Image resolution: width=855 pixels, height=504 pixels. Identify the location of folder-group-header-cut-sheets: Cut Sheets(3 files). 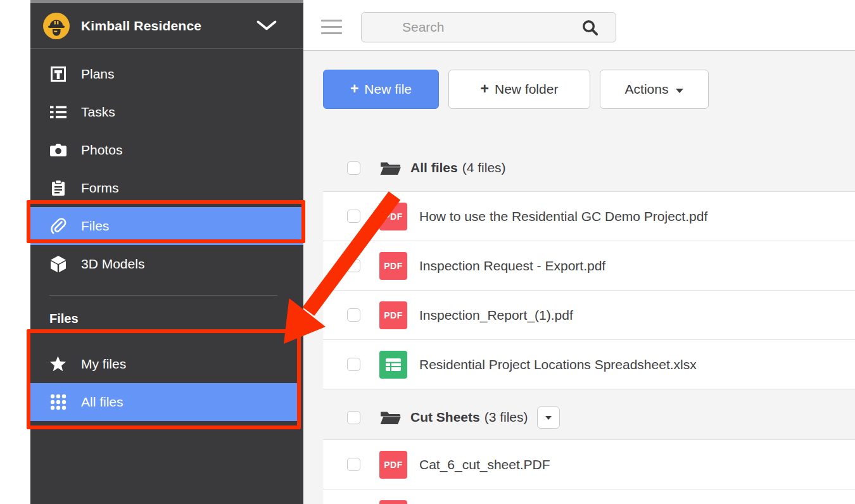
(453, 417).